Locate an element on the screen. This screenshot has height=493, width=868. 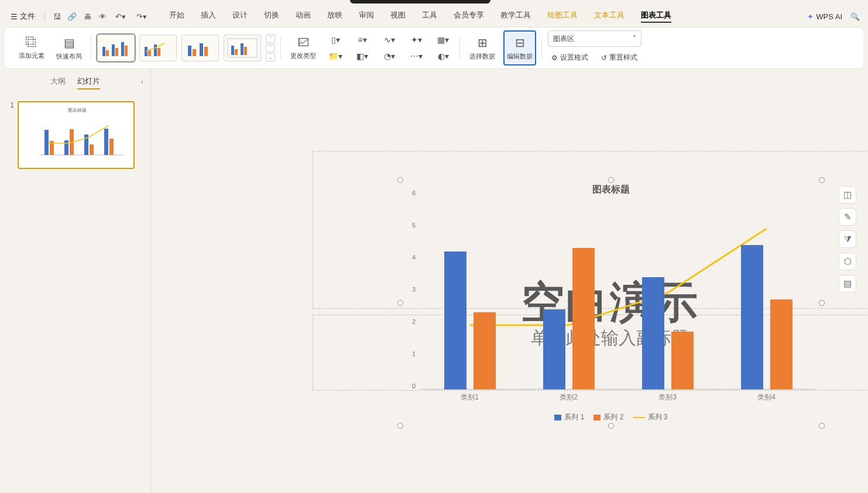
legend-label-3: 系列 3 is located at coordinates (658, 418).